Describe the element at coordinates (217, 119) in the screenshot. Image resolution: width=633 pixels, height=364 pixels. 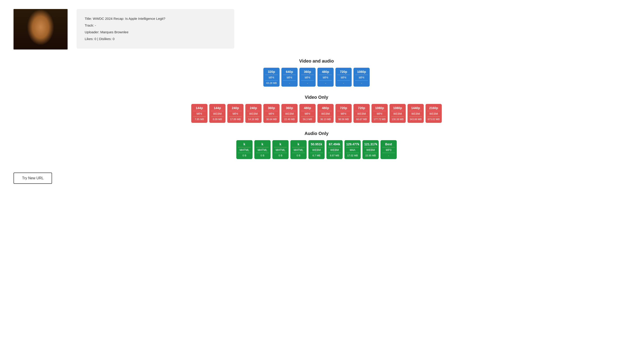
I see `format-size: 8.09 MB` at that location.